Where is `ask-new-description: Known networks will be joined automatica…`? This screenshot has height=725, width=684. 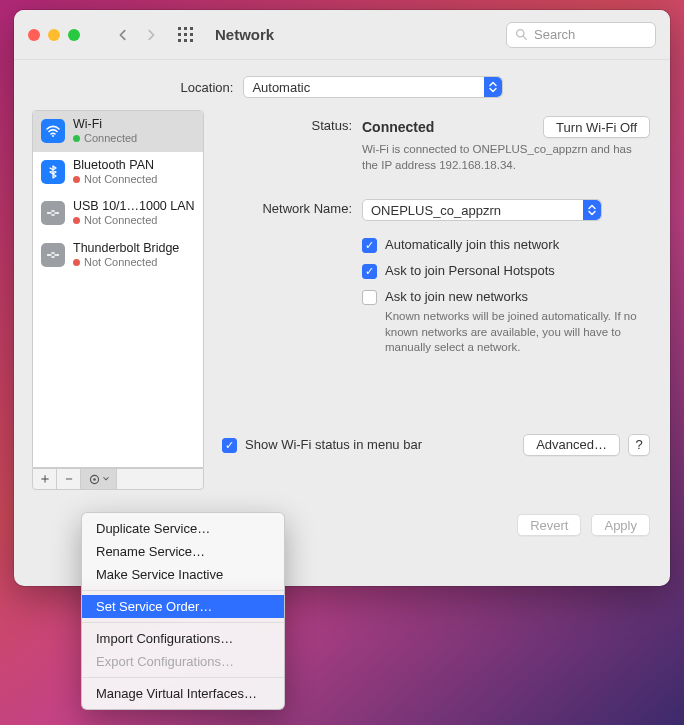 ask-new-description: Known networks will be joined automatica… is located at coordinates (518, 332).